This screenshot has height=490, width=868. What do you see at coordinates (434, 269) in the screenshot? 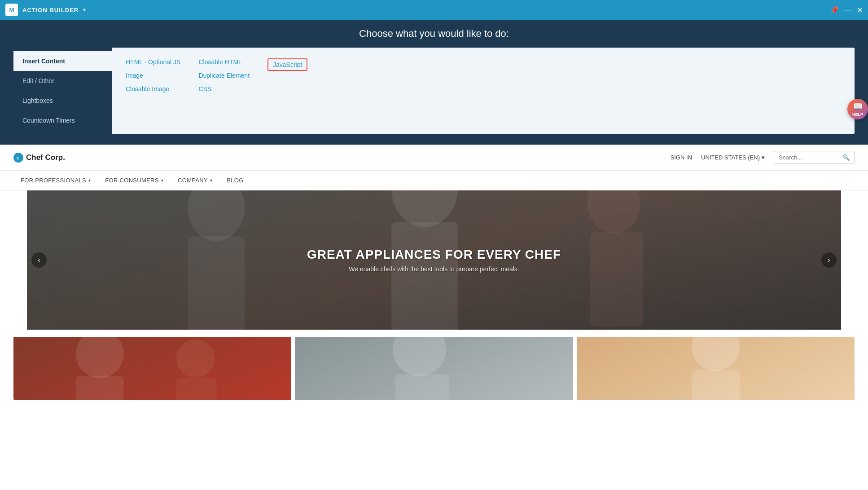
I see `hero-subtitle: We enable chefs with the best tools to p…` at bounding box center [434, 269].